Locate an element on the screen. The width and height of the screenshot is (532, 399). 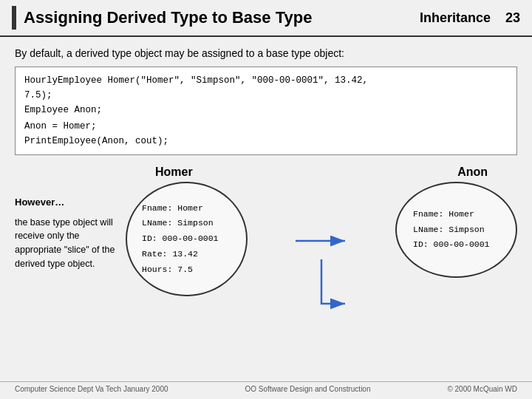
anon-lname: LName: Simpson is located at coordinates (449, 231).